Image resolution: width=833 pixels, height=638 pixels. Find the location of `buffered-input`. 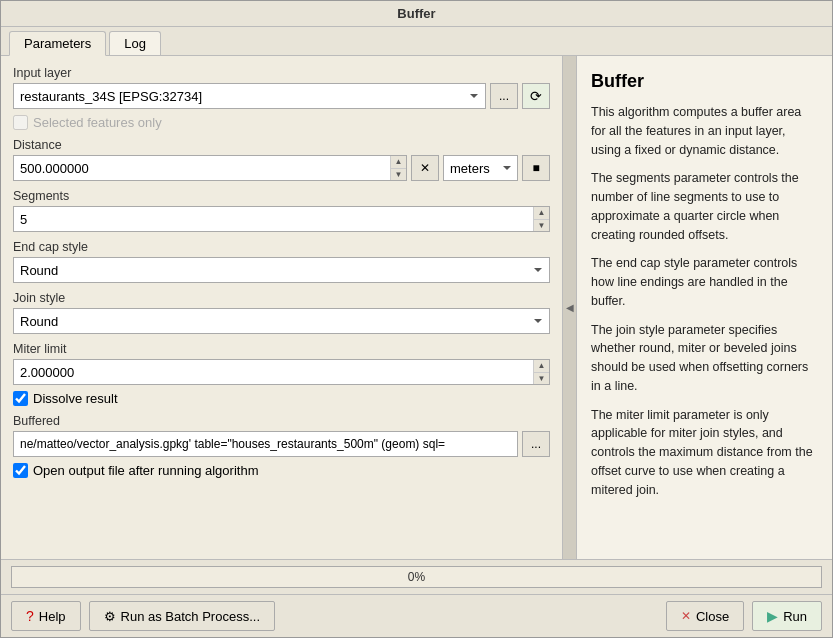

buffered-input is located at coordinates (266, 444).